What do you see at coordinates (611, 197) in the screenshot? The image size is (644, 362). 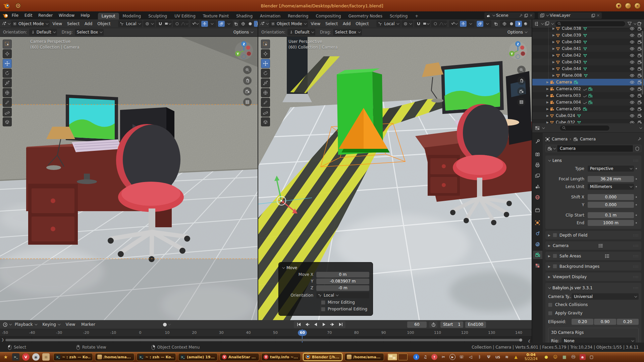 I see `shift-x-field: 0.000` at bounding box center [611, 197].